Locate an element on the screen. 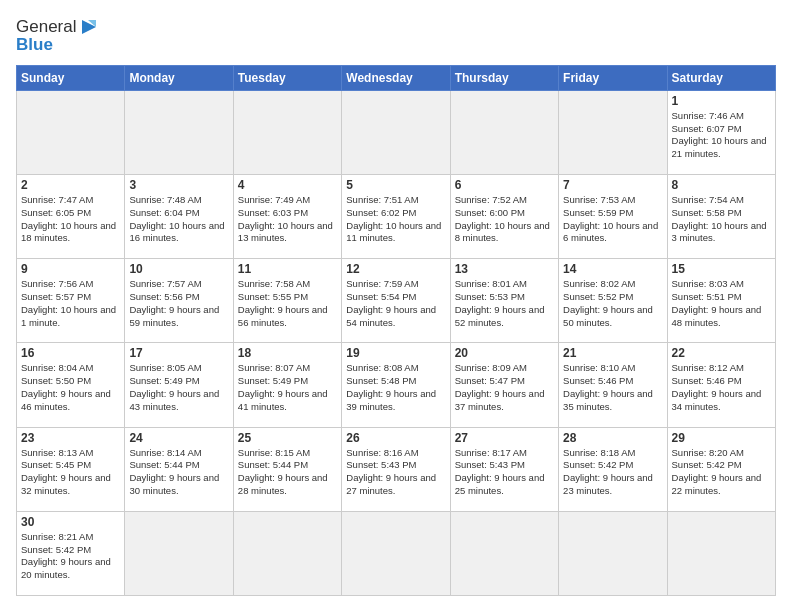 The image size is (792, 612). day-cell: 15Sunrise: 8:03 AM Sunset: 5:51 PM Dayli… is located at coordinates (721, 301).